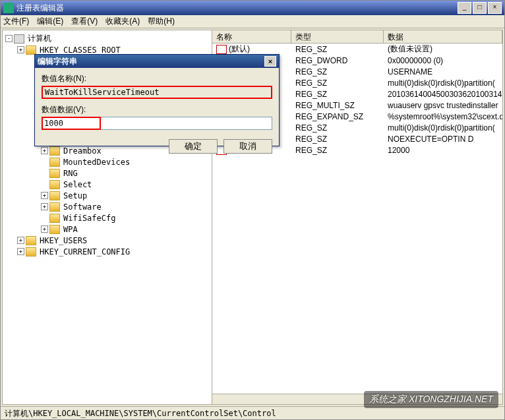 Image resolution: width=505 pixels, height=420 pixels. I want to click on cell-data: 12000, so click(443, 150).